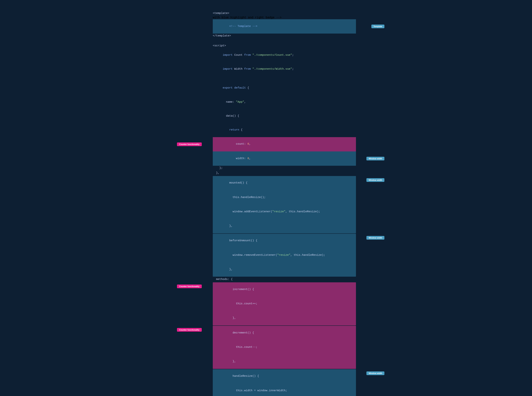 This screenshot has width=532, height=396. Describe the element at coordinates (189, 144) in the screenshot. I see `counter-functionality-badge-count: Counter functionality` at that location.